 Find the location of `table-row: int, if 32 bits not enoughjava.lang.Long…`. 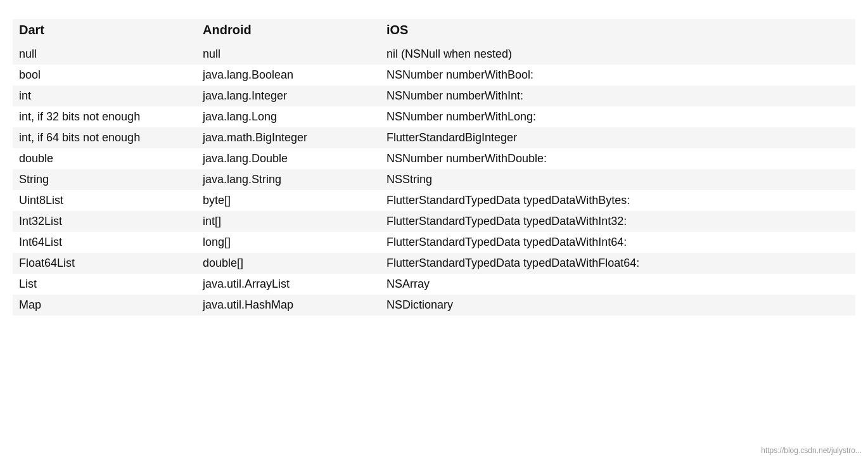

table-row: int, if 32 bits not enoughjava.lang.Long… is located at coordinates (434, 117).